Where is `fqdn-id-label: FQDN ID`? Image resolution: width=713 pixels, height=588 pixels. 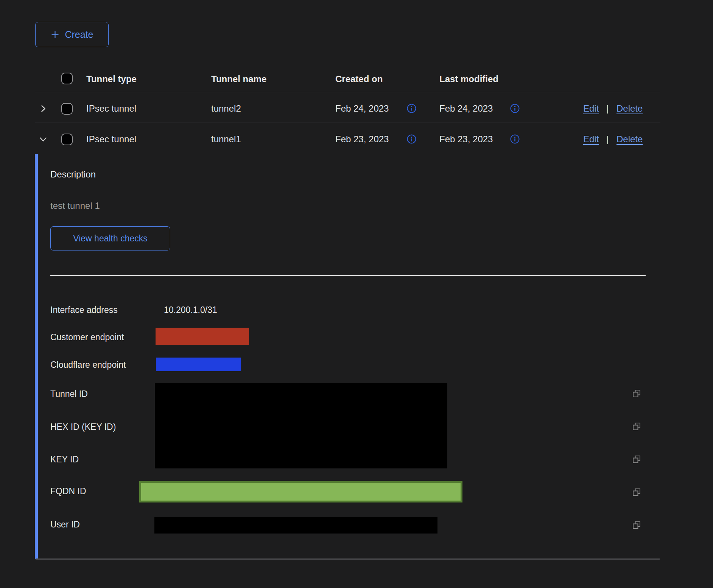 fqdn-id-label: FQDN ID is located at coordinates (68, 491).